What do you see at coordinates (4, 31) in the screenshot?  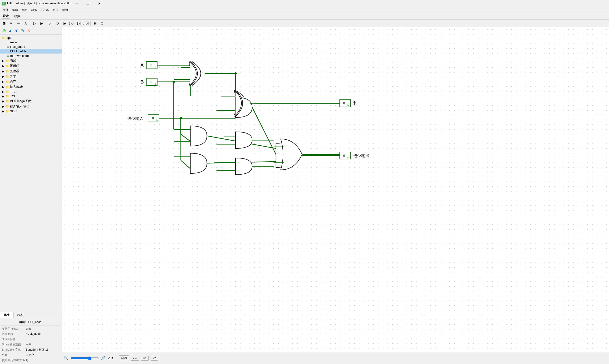 I see `qa-add-btn: ⊕` at bounding box center [4, 31].